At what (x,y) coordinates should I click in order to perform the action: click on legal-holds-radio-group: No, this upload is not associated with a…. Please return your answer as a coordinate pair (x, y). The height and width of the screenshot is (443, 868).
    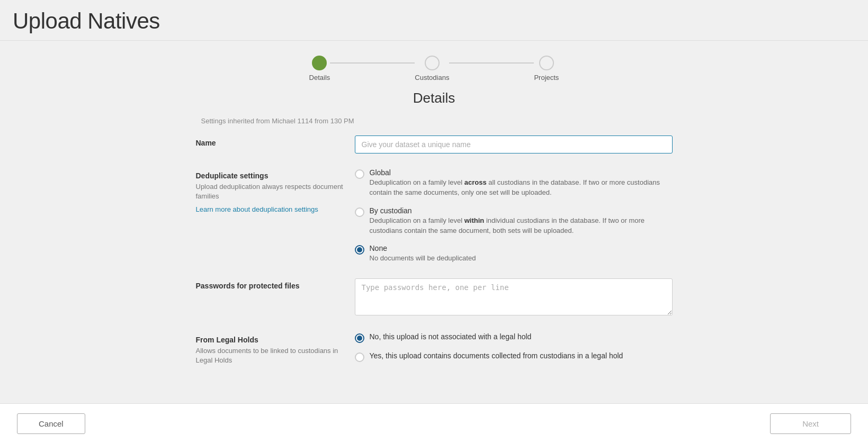
    Looking at the image, I should click on (514, 347).